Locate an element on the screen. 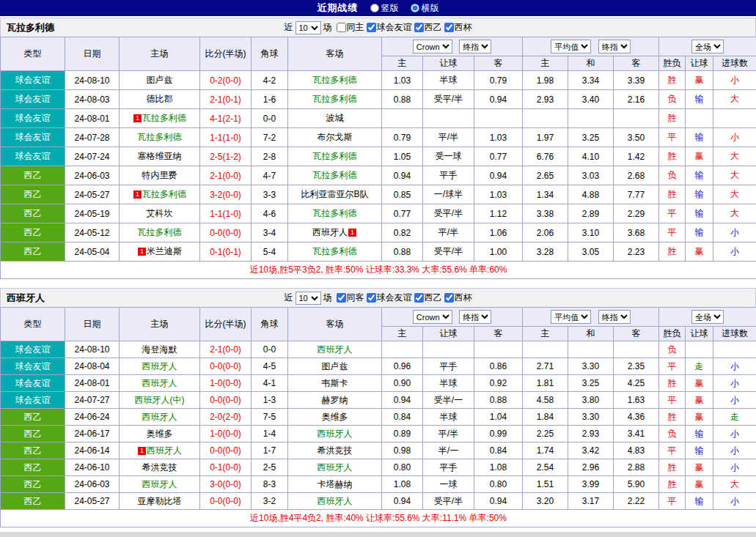  team-name-link: 德比郡 is located at coordinates (160, 99).